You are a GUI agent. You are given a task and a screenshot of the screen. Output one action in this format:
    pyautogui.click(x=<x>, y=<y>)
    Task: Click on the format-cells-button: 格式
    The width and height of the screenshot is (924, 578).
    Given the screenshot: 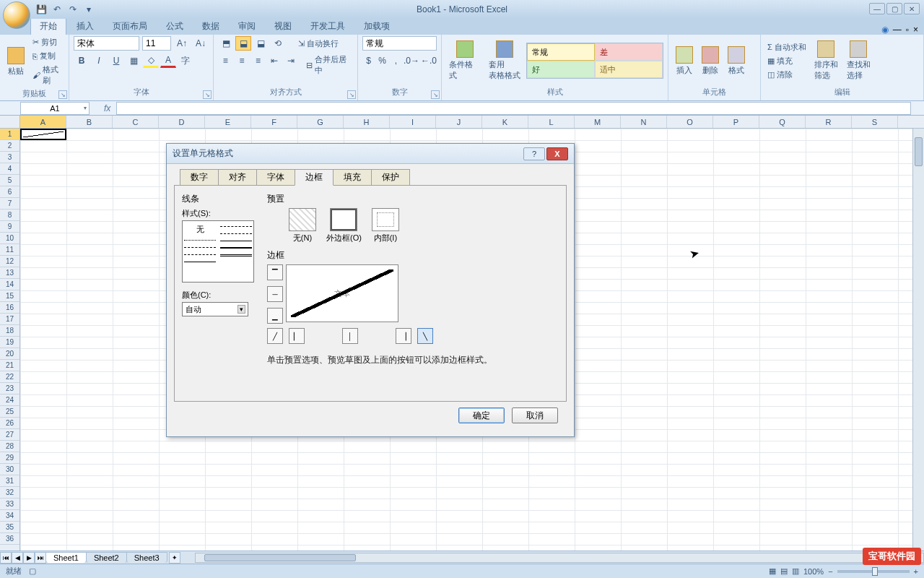 What is the action you would take?
    pyautogui.click(x=736, y=61)
    